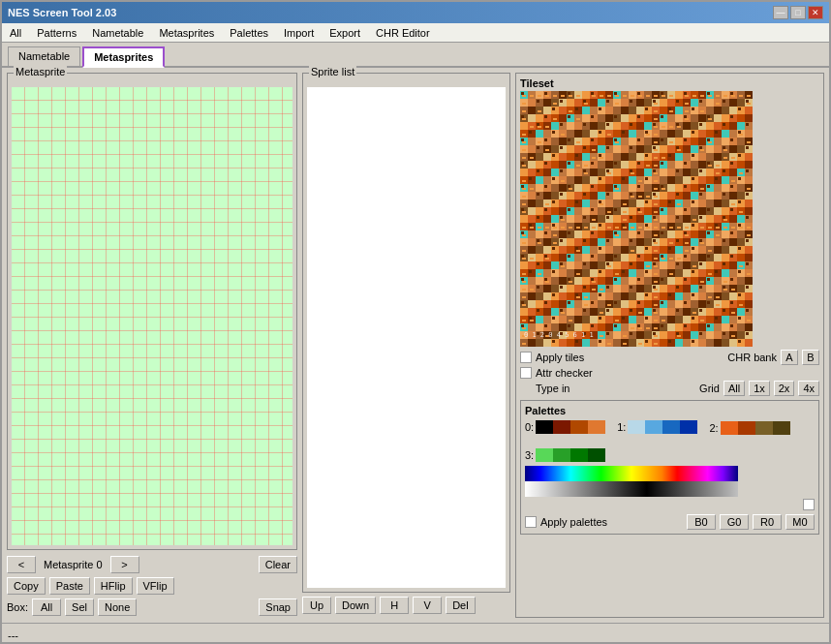 The height and width of the screenshot is (644, 831). What do you see at coordinates (670, 373) in the screenshot?
I see `tileset-controls: Apply tiles CHR bank A B Attr checker Ty…` at bounding box center [670, 373].